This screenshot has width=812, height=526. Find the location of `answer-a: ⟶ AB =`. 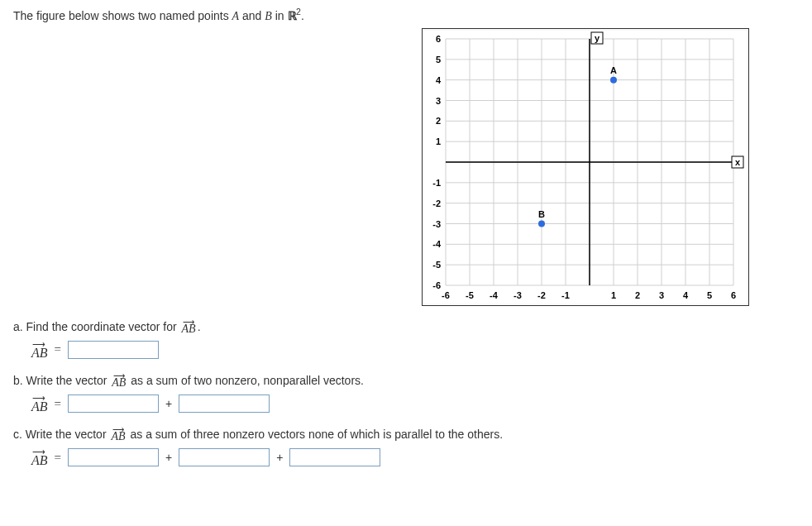

answer-a: ⟶ AB = is located at coordinates (415, 350).